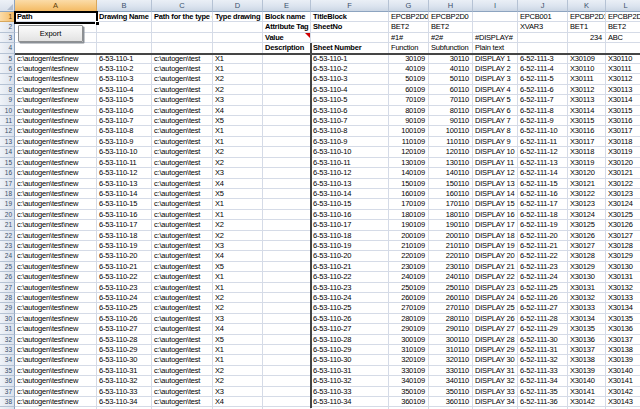  Describe the element at coordinates (124, 163) in the screenshot. I see `cell-B15: 6-53-110-11` at that location.